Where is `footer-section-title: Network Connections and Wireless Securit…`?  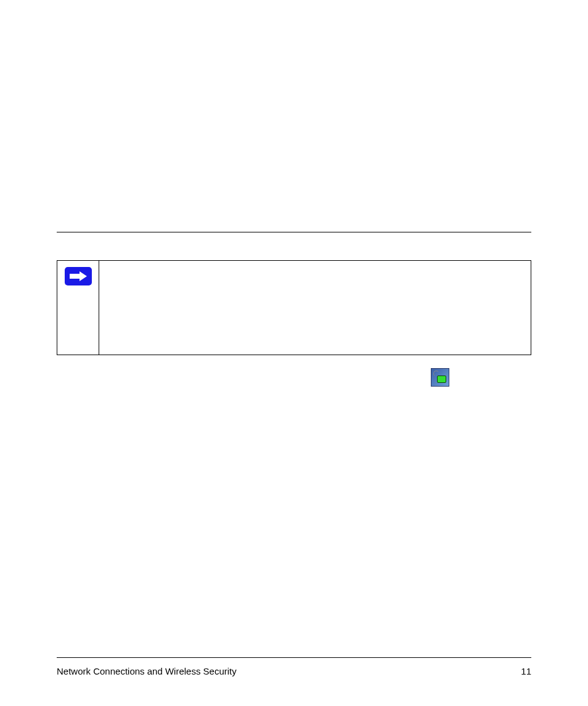
footer-section-title: Network Connections and Wireless Securit… is located at coordinates (147, 671).